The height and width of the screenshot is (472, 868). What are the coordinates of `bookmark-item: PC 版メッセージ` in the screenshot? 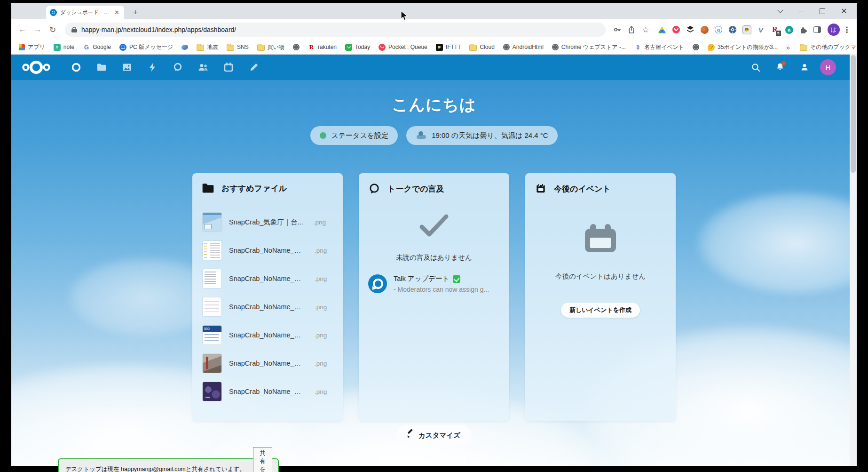 It's located at (146, 47).